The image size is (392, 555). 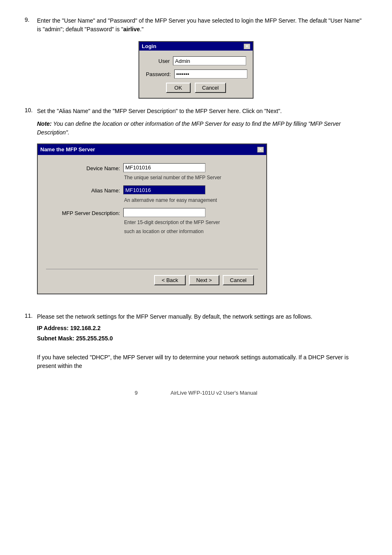 What do you see at coordinates (202, 25) in the screenshot?
I see `step-9-content: Enter the "User Name" and "Password" of …` at bounding box center [202, 25].